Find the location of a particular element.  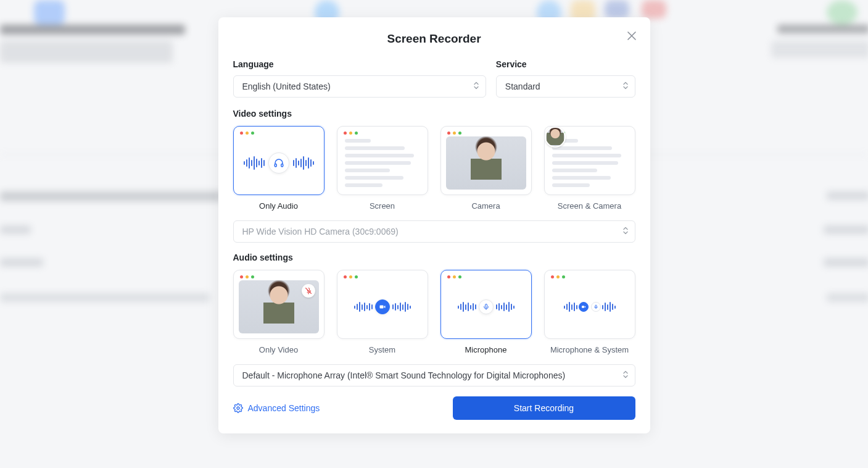

video-option-only-audio: Only Audio is located at coordinates (279, 168).